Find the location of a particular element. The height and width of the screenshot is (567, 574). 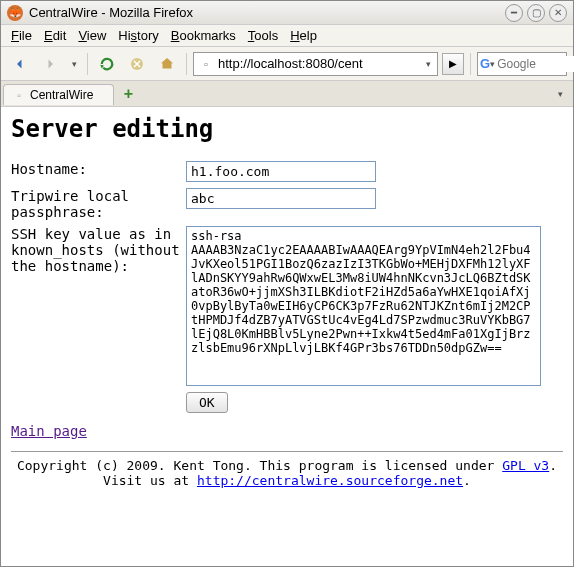

google-icon: G is located at coordinates (485, 64).